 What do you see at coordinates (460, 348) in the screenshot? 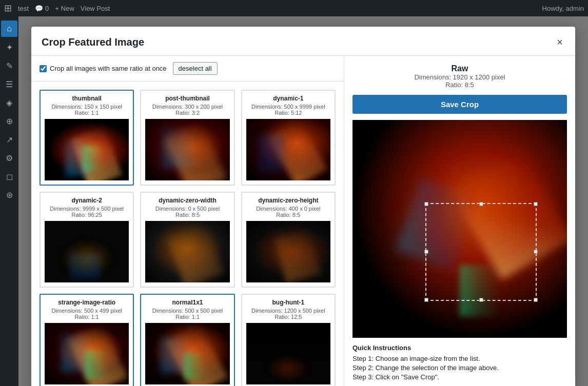
I see `qi-title: Quick Instructions` at bounding box center [460, 348].